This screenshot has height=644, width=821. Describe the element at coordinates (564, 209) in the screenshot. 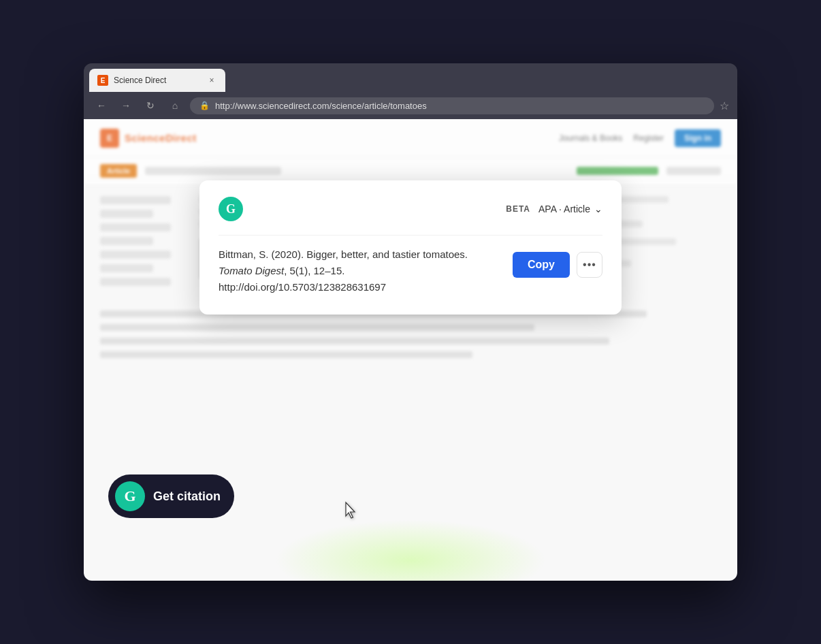

I see `citation-style-label: APA · Article` at that location.